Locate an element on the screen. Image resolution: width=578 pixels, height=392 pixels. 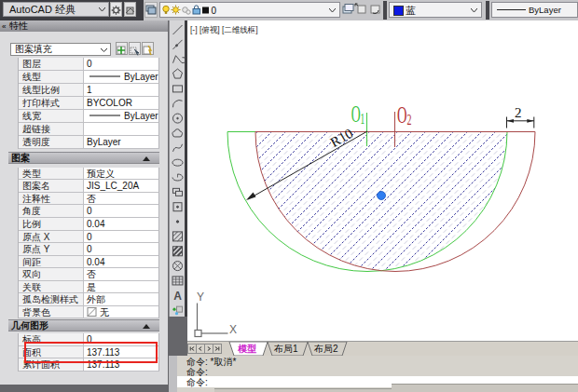
svg-text: X is located at coordinates (233, 330).